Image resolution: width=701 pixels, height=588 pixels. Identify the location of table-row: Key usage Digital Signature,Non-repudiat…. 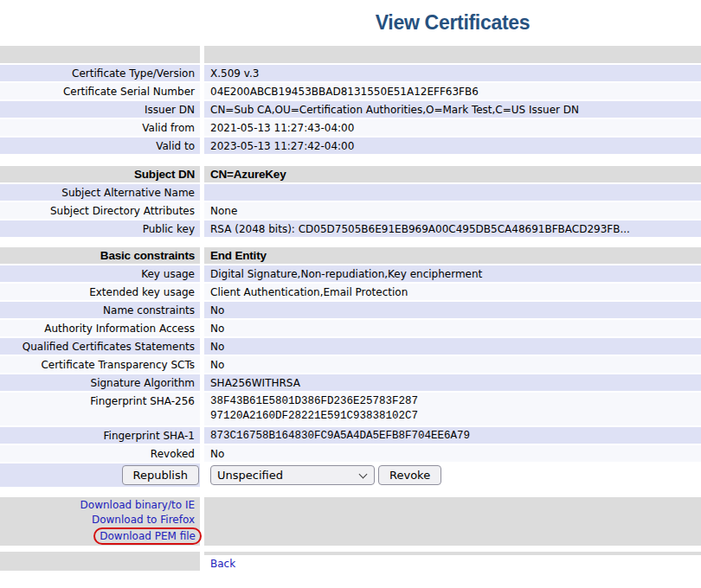
(350, 273).